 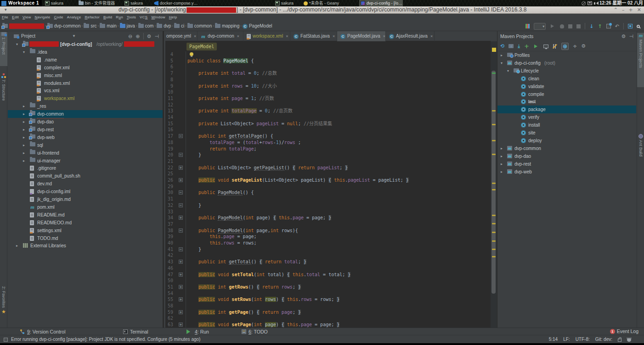 What do you see at coordinates (128, 27) in the screenshot?
I see `breadcrumb-java: java` at bounding box center [128, 27].